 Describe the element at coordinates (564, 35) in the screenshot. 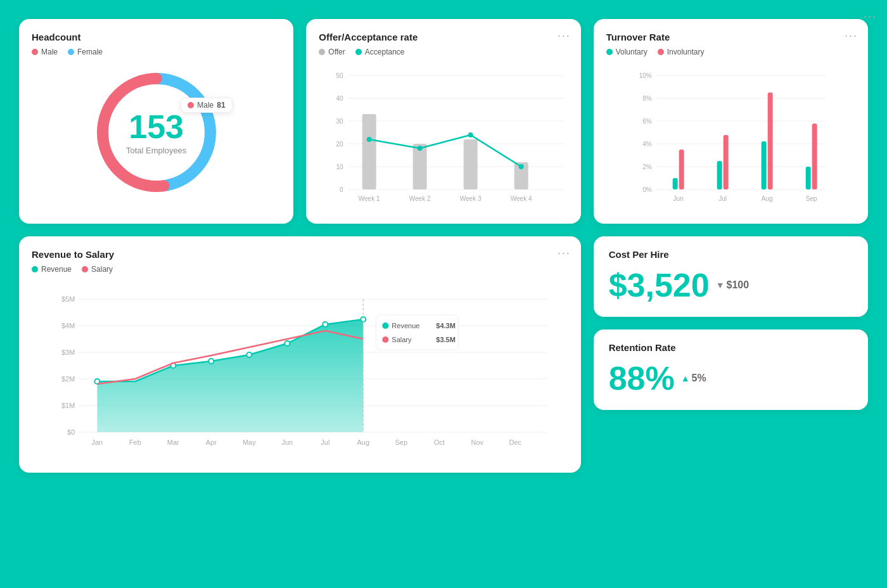

I see `offer-menu: ···` at that location.